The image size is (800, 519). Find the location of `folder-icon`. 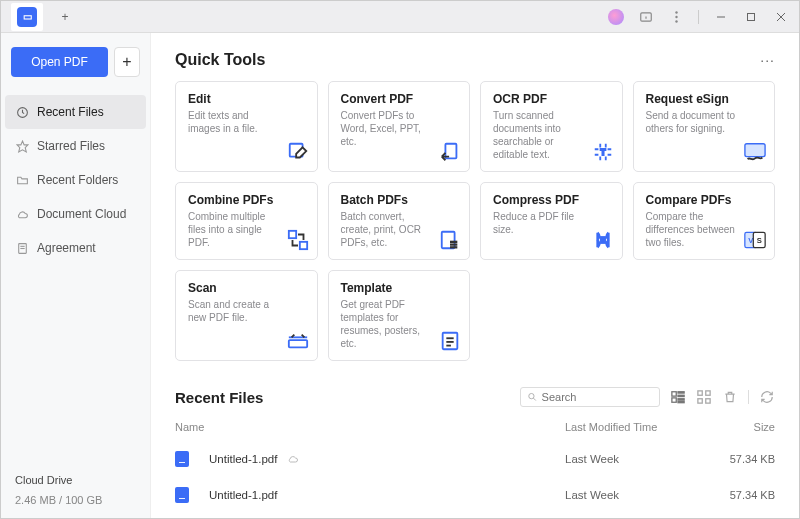

folder-icon is located at coordinates (22, 180).